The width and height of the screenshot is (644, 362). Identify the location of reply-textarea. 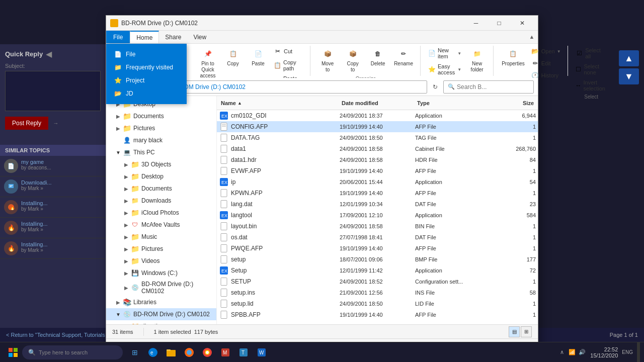
(53, 91).